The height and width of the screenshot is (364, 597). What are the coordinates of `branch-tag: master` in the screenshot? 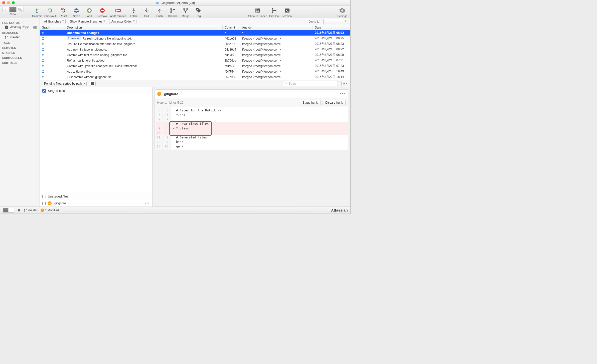 It's located at (74, 38).